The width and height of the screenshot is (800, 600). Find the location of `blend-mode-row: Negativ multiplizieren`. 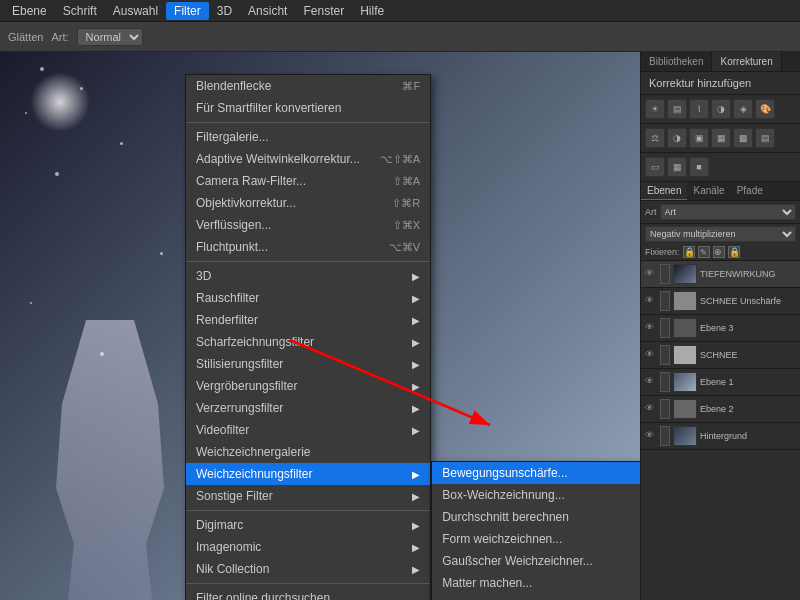

blend-mode-row: Negativ multiplizieren is located at coordinates (720, 234).